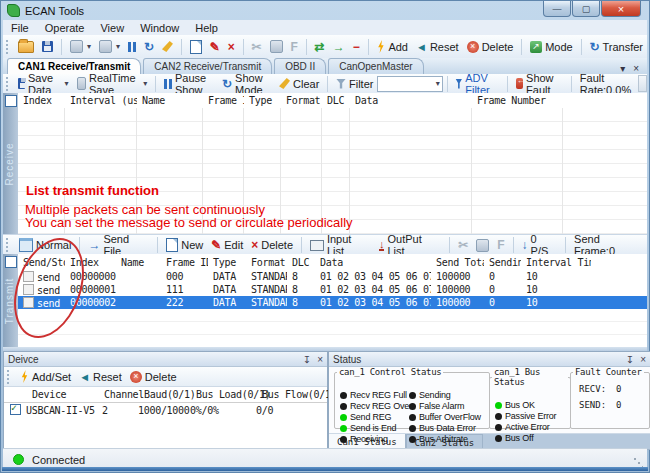  I want to click on reset-device-button: ◄Reset, so click(438, 47).